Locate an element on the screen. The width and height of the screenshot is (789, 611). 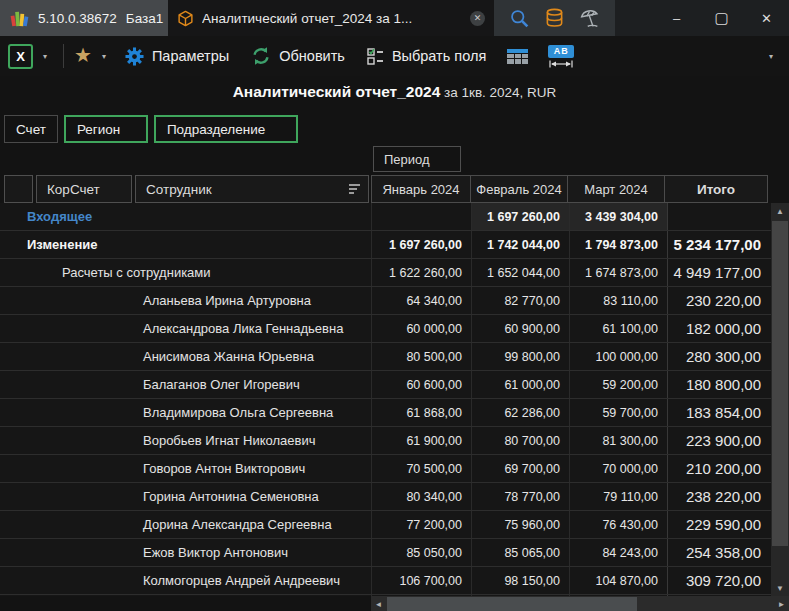
cell-month-1: 78 770,00 is located at coordinates (520, 496).